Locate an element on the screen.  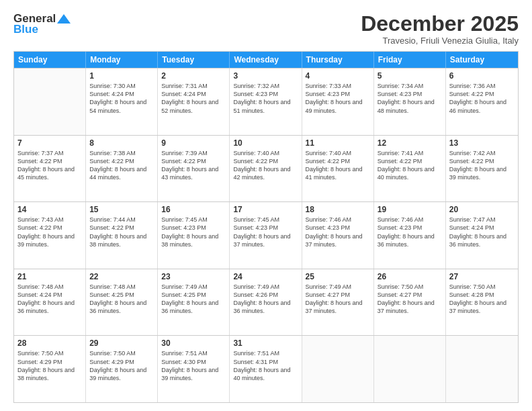
calendar-cell: 3Sunrise: 7:32 AM Sunset: 4:23 PM Daylig… is located at coordinates (266, 102).